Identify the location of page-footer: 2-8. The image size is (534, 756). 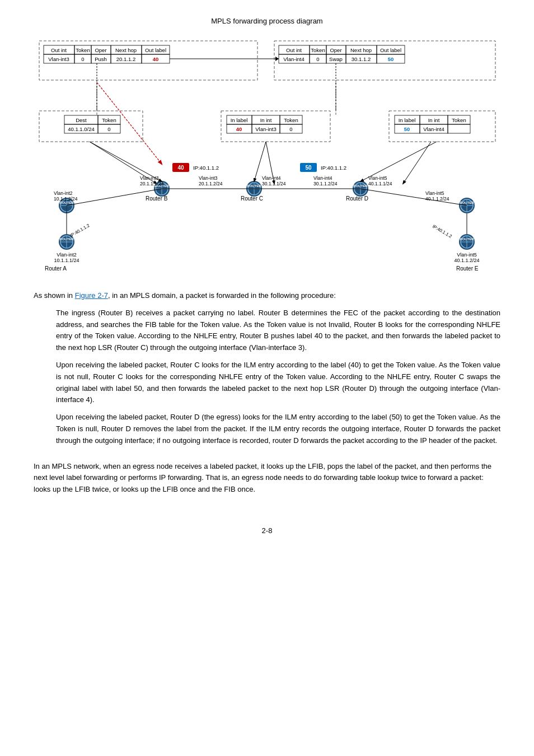
(267, 531).